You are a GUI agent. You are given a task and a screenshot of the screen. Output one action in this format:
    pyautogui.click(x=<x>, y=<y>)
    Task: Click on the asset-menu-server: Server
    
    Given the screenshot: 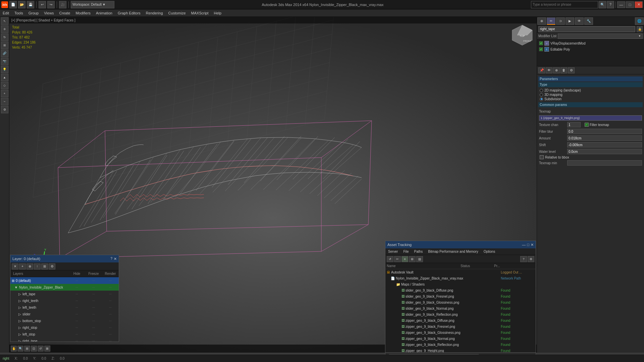 What is the action you would take?
    pyautogui.click(x=393, y=252)
    